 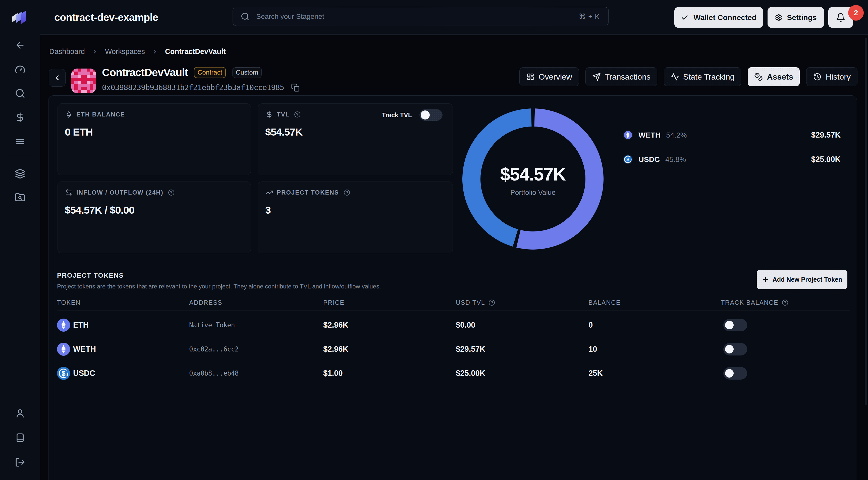 I want to click on legend-token-name: USDC, so click(x=649, y=160).